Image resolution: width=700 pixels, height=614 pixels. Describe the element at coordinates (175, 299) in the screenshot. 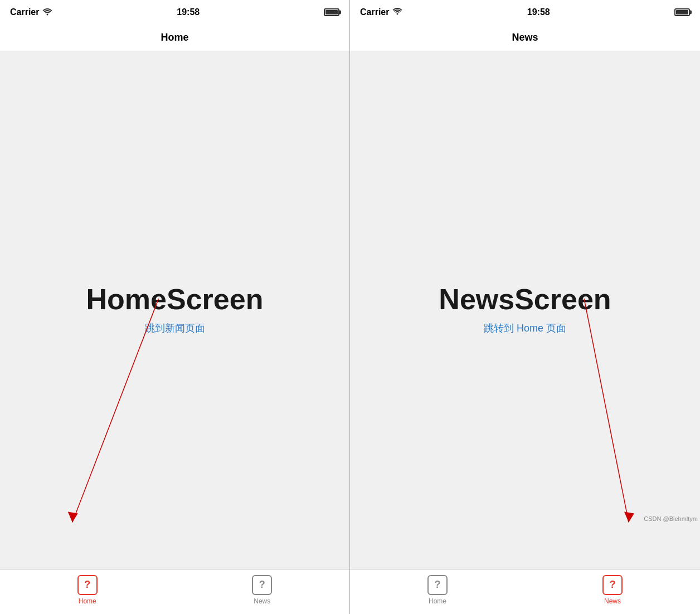

I see `left-screen-title: HomeScreen` at that location.